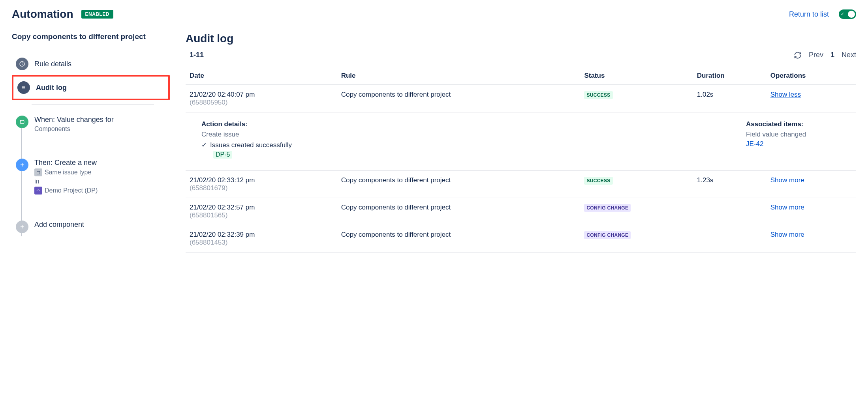 This screenshot has height=404, width=868. What do you see at coordinates (521, 142) in the screenshot?
I see `expanded-row: Action details:Create issue✓Issues creat…` at bounding box center [521, 142].